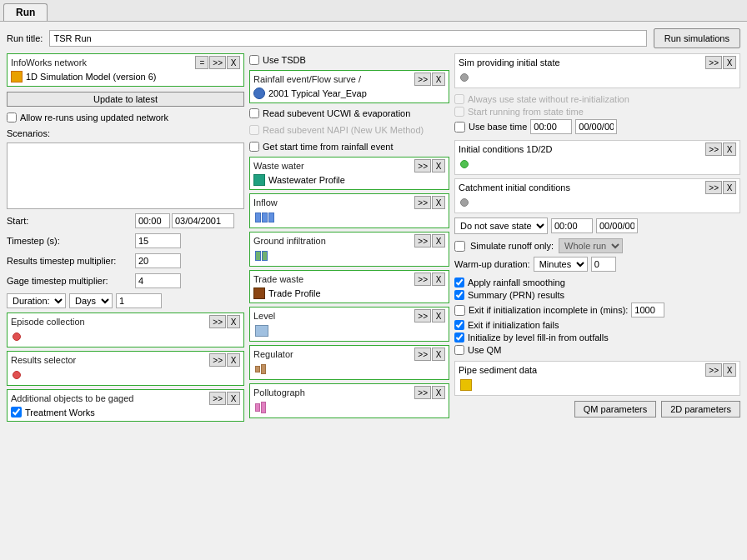 The image size is (747, 560). What do you see at coordinates (69, 261) in the screenshot?
I see `results-timestep-label: Results timestep multiplier:` at bounding box center [69, 261].